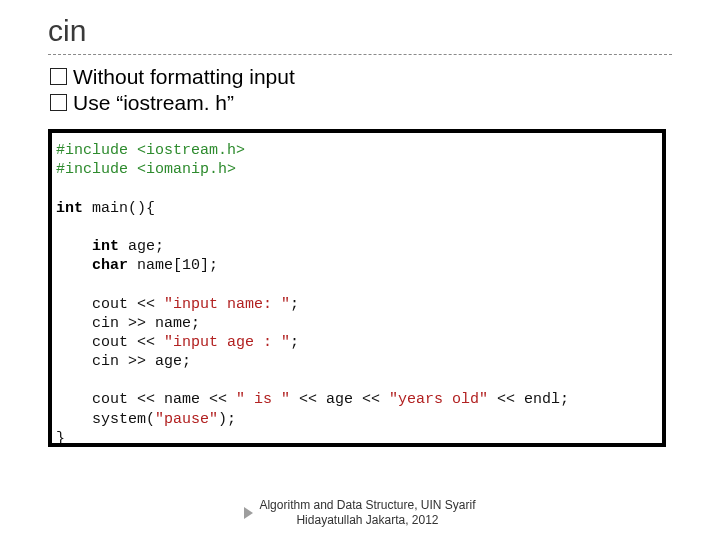 Image resolution: width=720 pixels, height=540 pixels. Describe the element at coordinates (360, 33) in the screenshot. I see `page-title: cin` at that location.